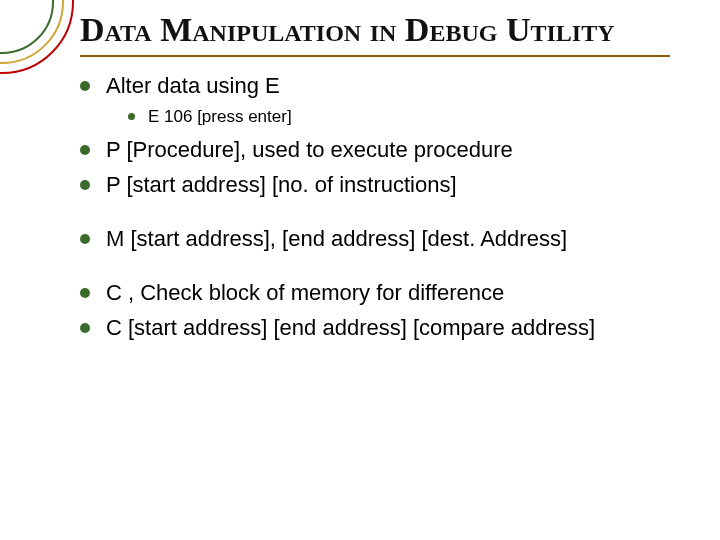  I want to click on bullet-text: C [start address] [end address] [compare…, so click(350, 328).